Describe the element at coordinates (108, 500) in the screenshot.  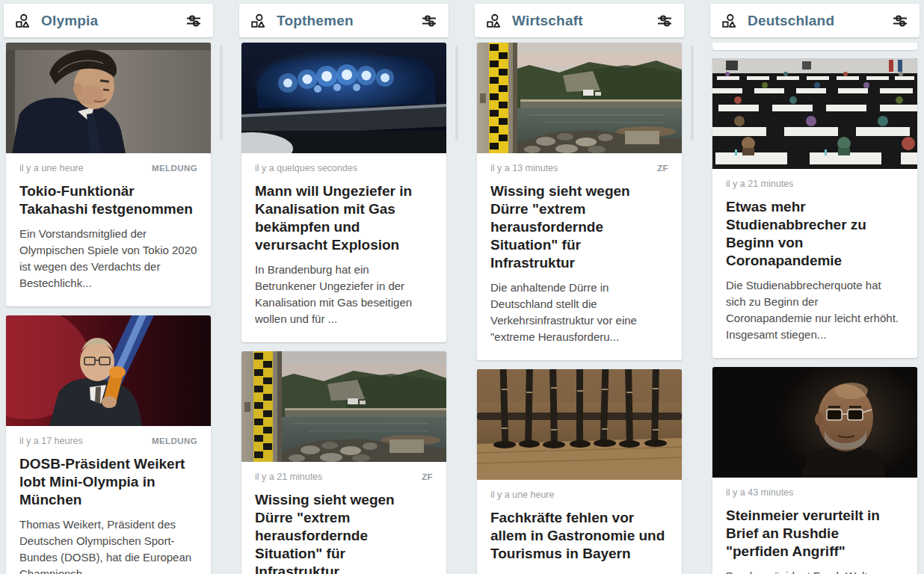
I see `article-text: il y a 17 heures MELDUNG DOSB-Präsident …` at that location.